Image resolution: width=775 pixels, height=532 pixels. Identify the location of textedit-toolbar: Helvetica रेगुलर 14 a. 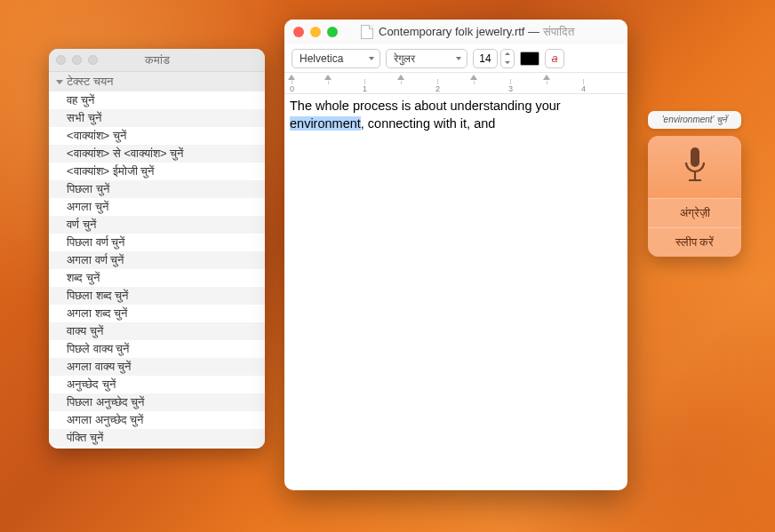
(456, 59).